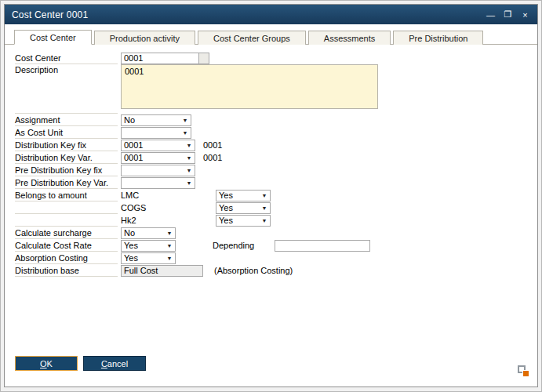 The height and width of the screenshot is (392, 542). What do you see at coordinates (204, 58) in the screenshot?
I see `choose-from-list-icon` at bounding box center [204, 58].